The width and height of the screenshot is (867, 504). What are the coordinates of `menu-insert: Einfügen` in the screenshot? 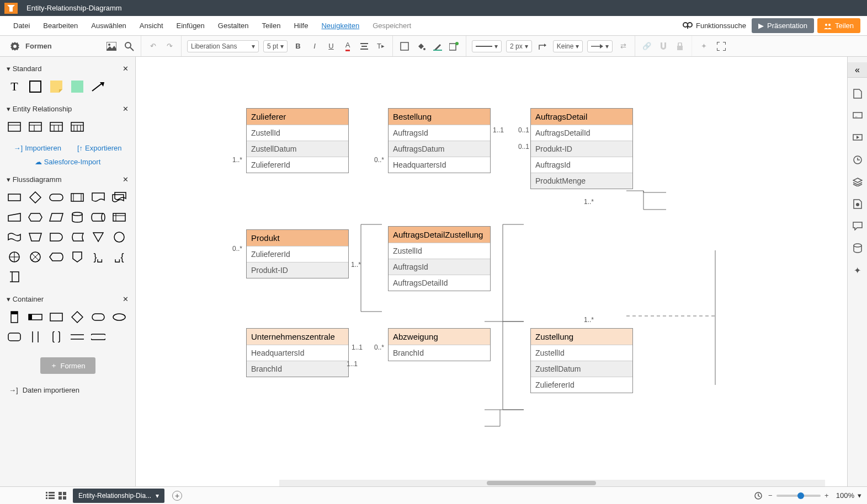 It's located at (191, 25).